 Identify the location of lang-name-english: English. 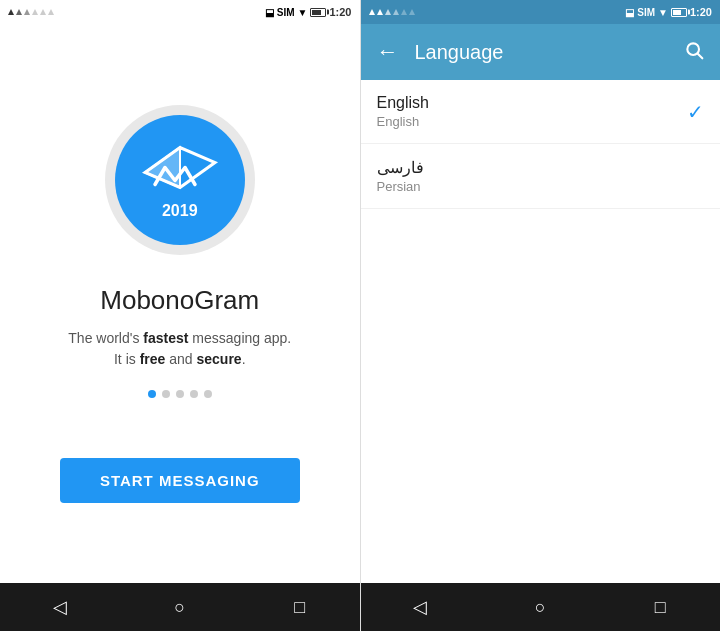
(403, 103).